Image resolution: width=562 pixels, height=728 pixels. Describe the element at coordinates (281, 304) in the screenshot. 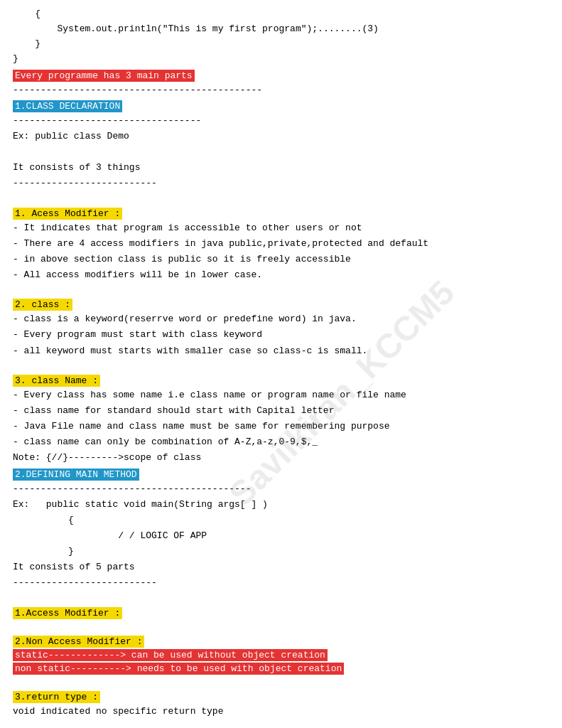

I see `class-keyword-header: 2. class :` at that location.